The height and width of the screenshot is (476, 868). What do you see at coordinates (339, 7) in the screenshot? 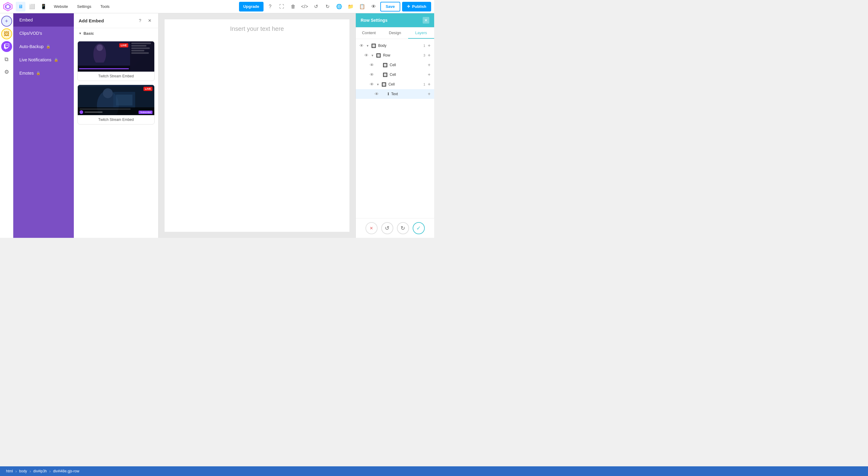
I see `globe-btn: 🌐` at bounding box center [339, 7].